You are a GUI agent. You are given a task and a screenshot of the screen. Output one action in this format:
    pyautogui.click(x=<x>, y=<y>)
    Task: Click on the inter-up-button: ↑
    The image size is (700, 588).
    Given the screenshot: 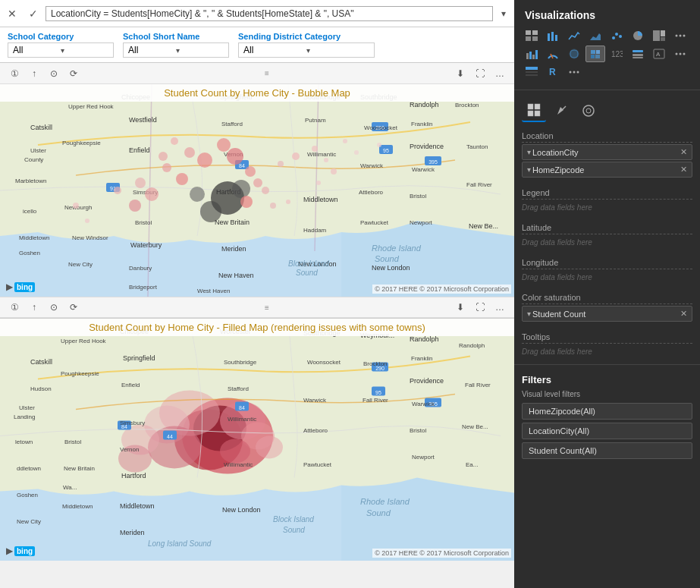 What is the action you would take?
    pyautogui.click(x=34, y=307)
    